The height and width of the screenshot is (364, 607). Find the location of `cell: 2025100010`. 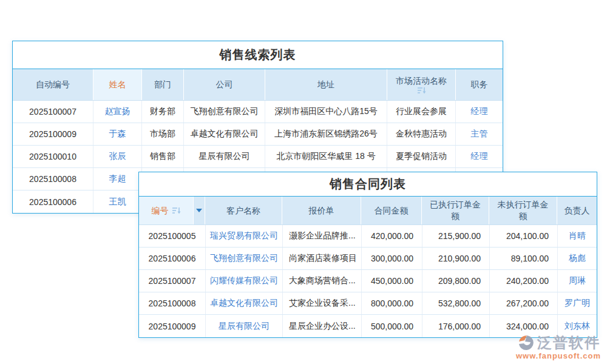

cell: 2025100010 is located at coordinates (53, 157).